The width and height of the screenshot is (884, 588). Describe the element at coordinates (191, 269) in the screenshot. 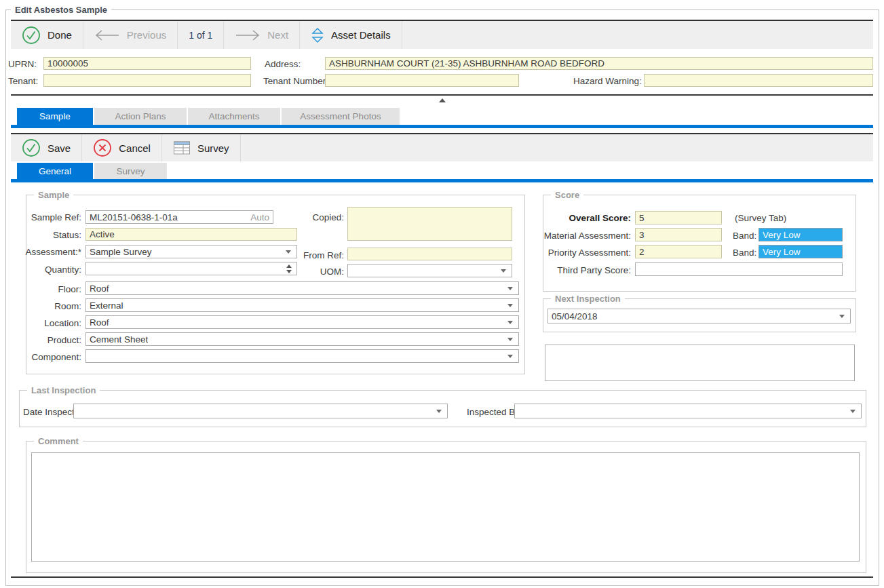

I see `quantity-stepper` at that location.